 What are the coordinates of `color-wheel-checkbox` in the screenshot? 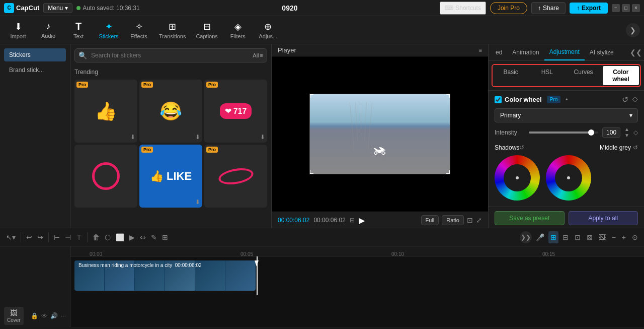 It's located at (498, 100).